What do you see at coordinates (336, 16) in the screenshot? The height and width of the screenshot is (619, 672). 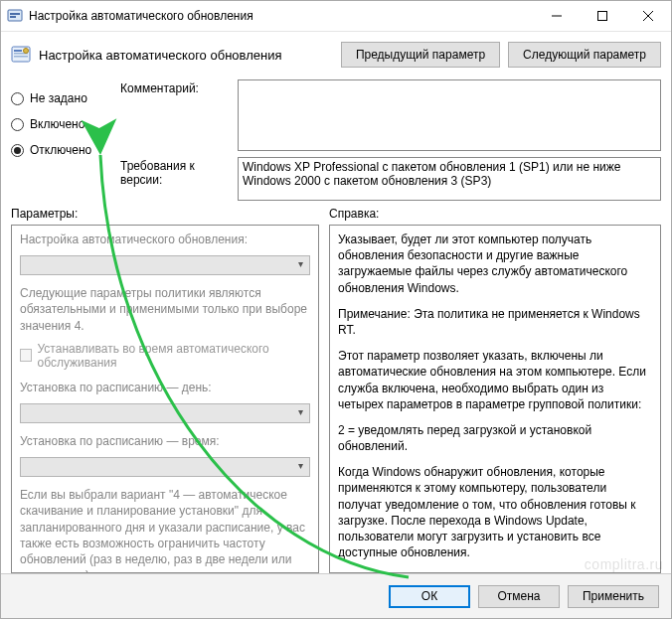 I see `titlebar: Настройка автоматического обновления` at bounding box center [336, 16].